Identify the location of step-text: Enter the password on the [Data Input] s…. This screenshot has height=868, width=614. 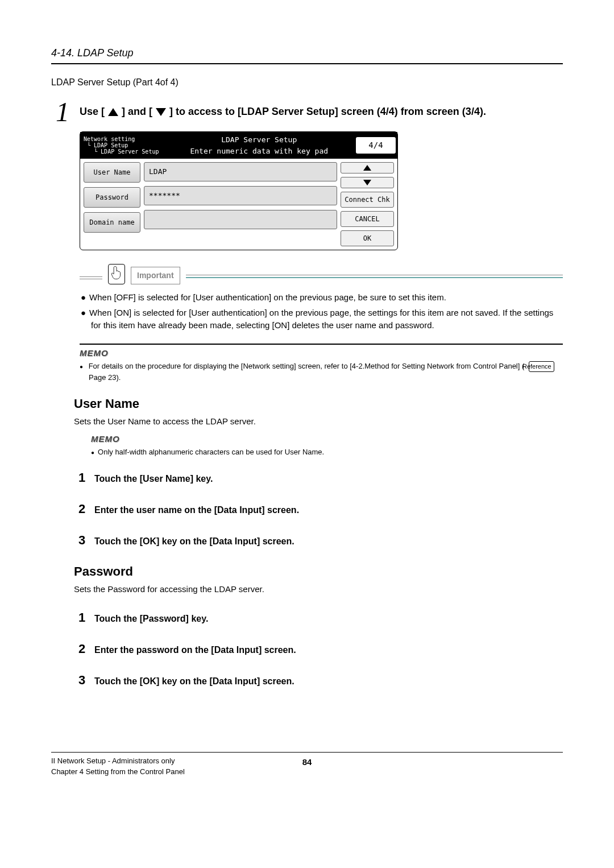
(196, 650).